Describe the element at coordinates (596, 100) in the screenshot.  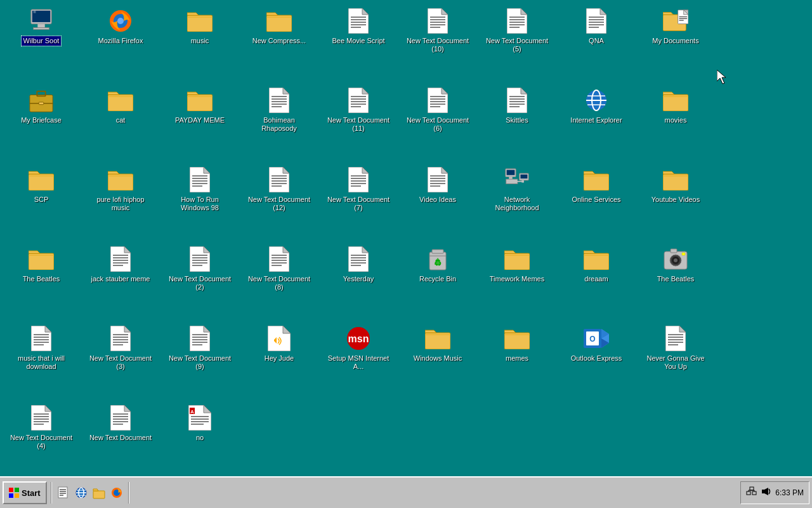
I see `ie-icon` at that location.